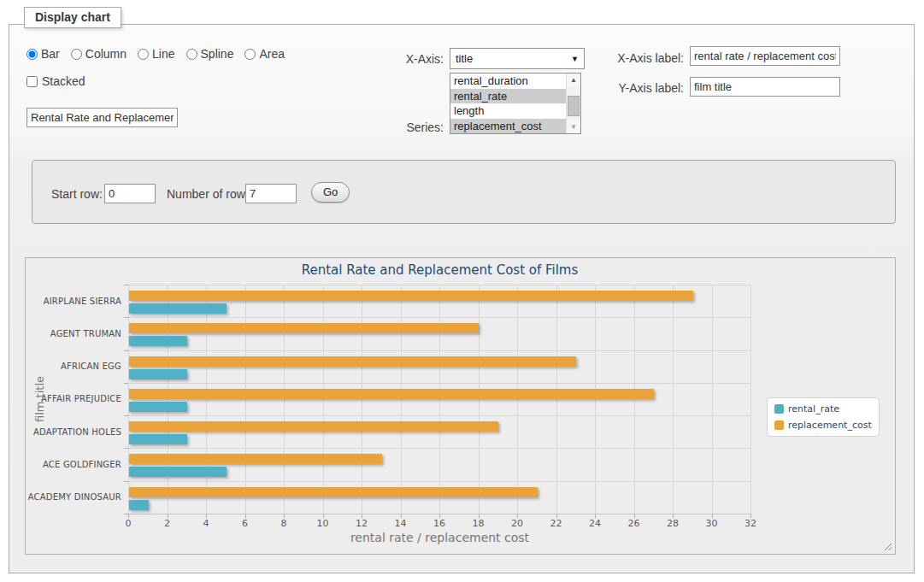 The height and width of the screenshot is (582, 924). Describe the element at coordinates (265, 54) in the screenshot. I see `chart-type-radio-area: Area` at that location.